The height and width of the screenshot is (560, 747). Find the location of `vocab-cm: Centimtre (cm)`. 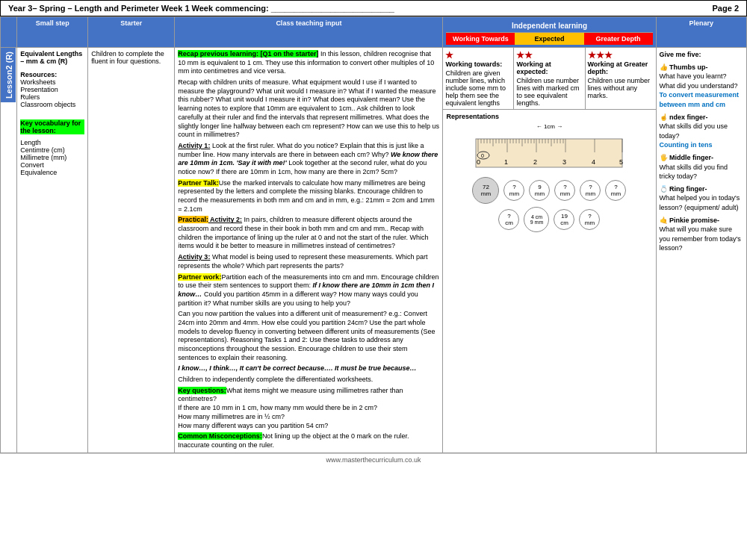

vocab-cm: Centimtre (cm) is located at coordinates (52, 150).